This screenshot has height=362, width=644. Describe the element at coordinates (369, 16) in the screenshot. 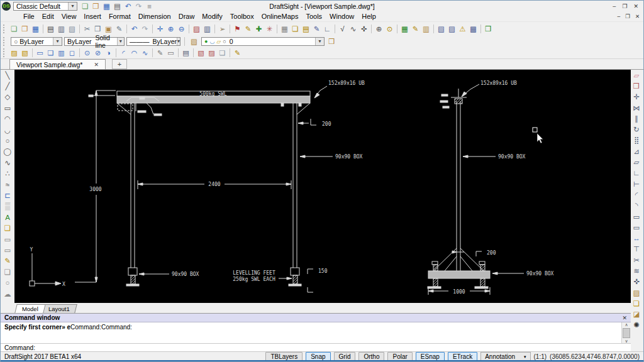

I see `menu-help: Help` at that location.